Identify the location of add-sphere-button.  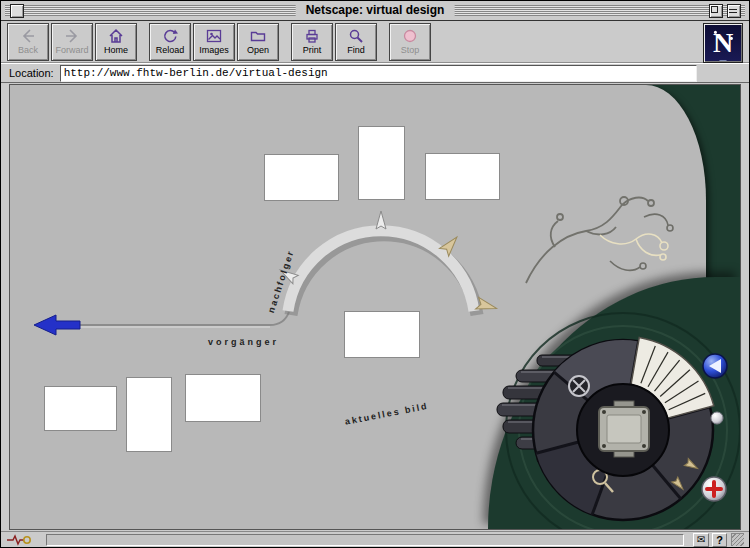
(714, 489).